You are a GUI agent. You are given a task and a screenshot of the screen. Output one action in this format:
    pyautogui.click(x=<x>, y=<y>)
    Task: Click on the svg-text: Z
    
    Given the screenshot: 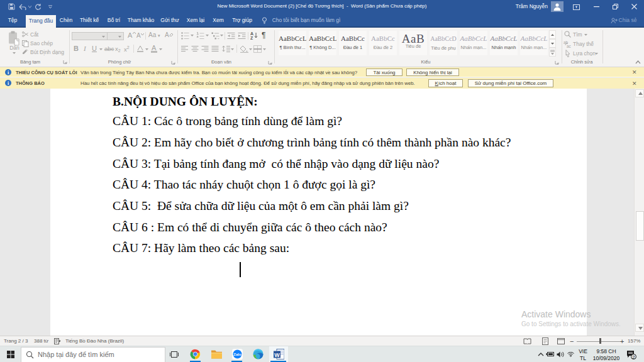 What is the action you would take?
    pyautogui.click(x=252, y=38)
    